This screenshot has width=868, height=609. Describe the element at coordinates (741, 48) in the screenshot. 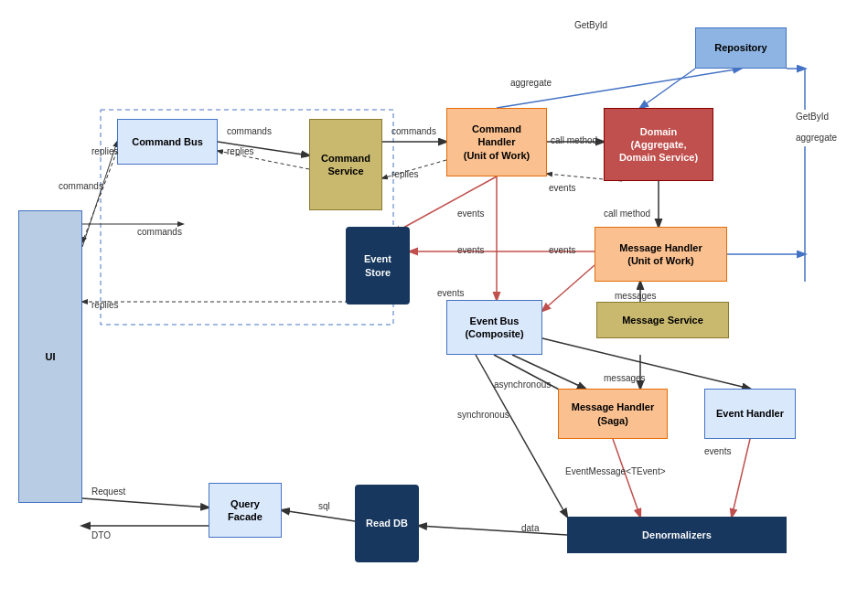

I see `repository-label: Repository` at that location.